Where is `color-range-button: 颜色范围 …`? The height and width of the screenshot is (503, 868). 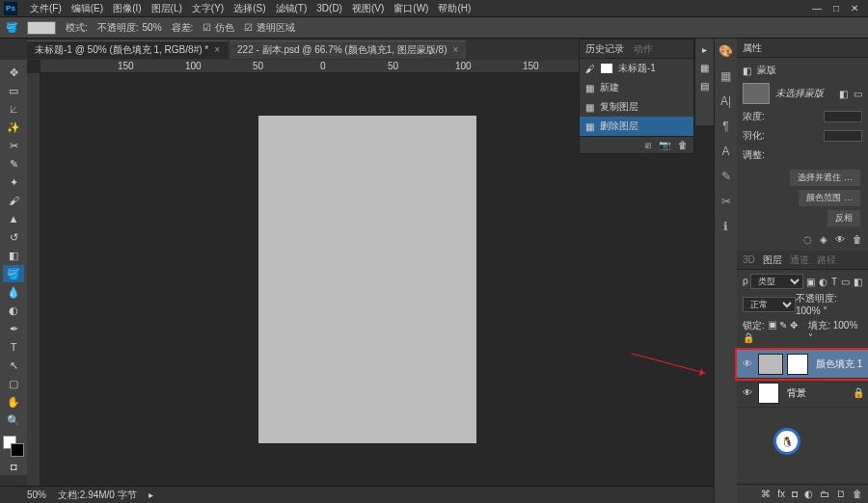
color-range-button: 颜色范围 … is located at coordinates (829, 199).